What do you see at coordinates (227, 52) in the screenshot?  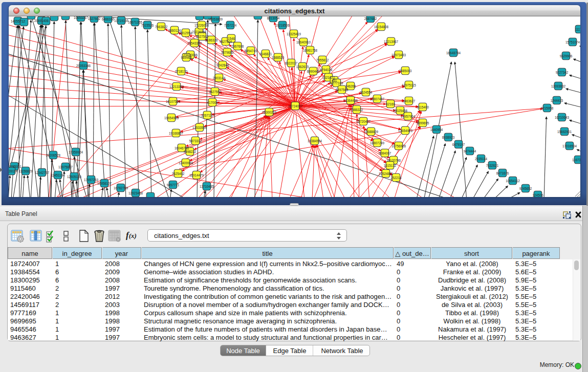 I see `svg-text: 3879685` at bounding box center [227, 52].